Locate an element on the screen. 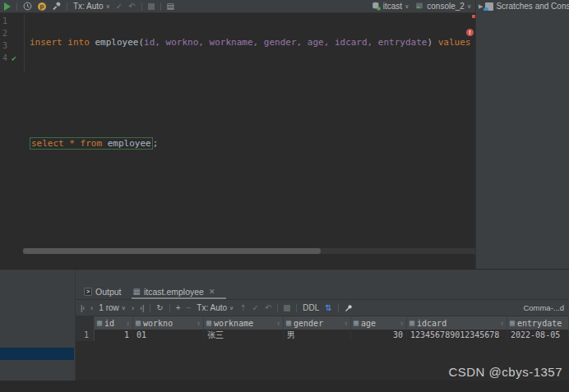  scratches-folder-icon is located at coordinates (489, 7).